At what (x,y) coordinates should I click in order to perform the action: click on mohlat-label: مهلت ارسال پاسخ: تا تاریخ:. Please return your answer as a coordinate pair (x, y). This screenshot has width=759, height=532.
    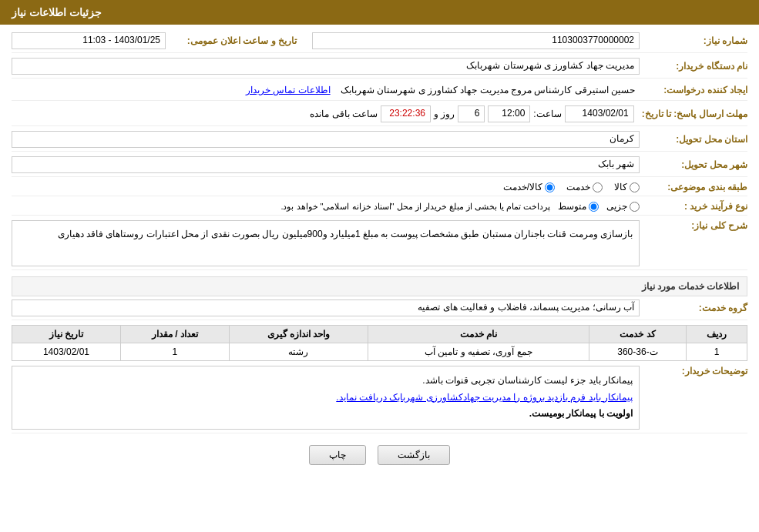
    Looking at the image, I should click on (690, 114).